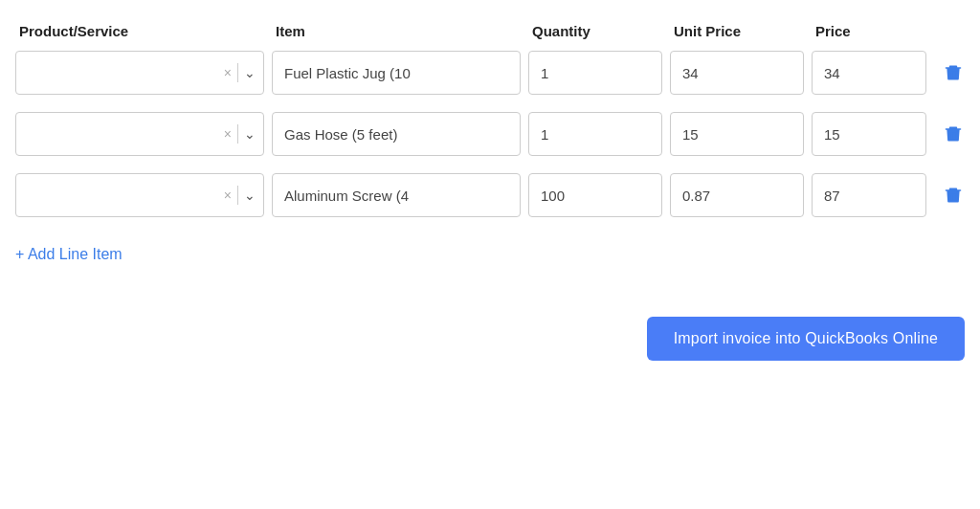  What do you see at coordinates (250, 195) in the screenshot?
I see `chevron-down-icon-3: ⌄` at bounding box center [250, 195].